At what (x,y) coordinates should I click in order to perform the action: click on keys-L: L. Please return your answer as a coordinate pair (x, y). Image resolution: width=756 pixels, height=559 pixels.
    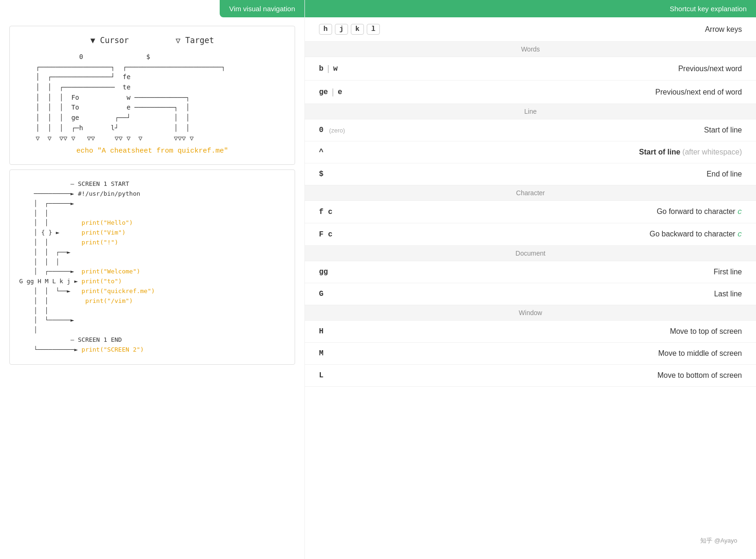
    Looking at the image, I should click on (356, 375).